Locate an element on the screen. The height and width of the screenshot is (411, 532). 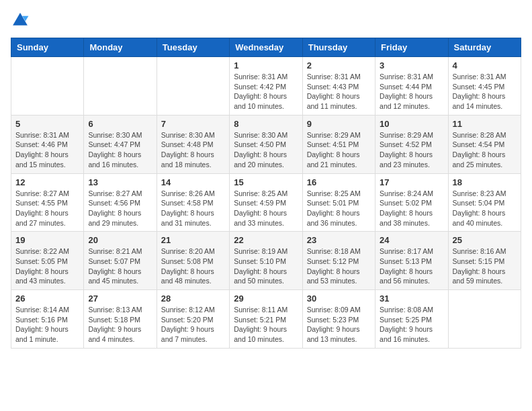
calendar-cell: 18Sunrise: 8:23 AM Sunset: 5:04 PM Dayli… is located at coordinates (484, 203).